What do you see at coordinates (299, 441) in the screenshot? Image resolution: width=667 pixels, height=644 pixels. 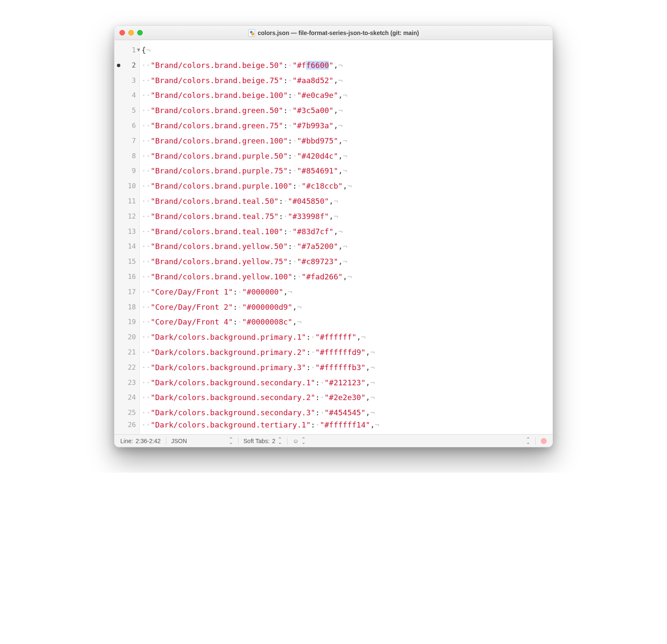 I see `status-symbols: ☺ ⌃⌄` at bounding box center [299, 441].